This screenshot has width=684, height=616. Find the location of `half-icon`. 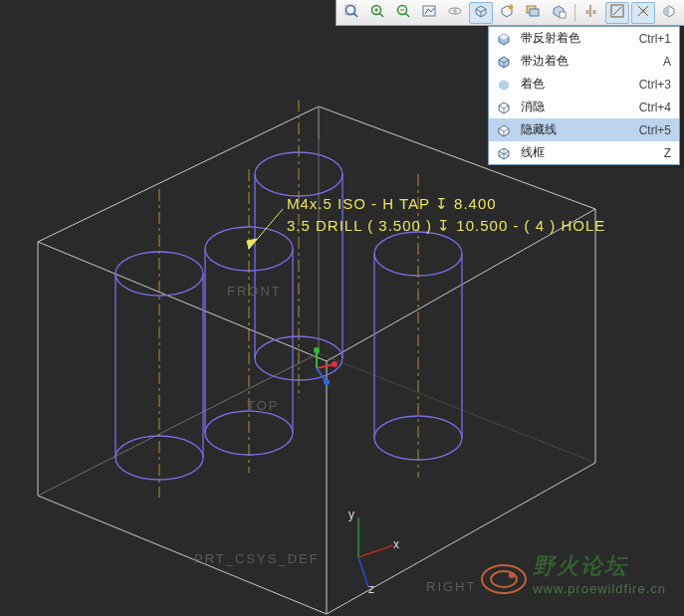

half-icon is located at coordinates (669, 13).